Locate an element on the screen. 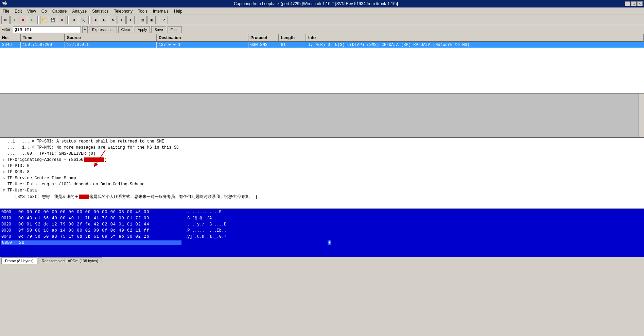  hex-offset: 0020 is located at coordinates (10, 224).